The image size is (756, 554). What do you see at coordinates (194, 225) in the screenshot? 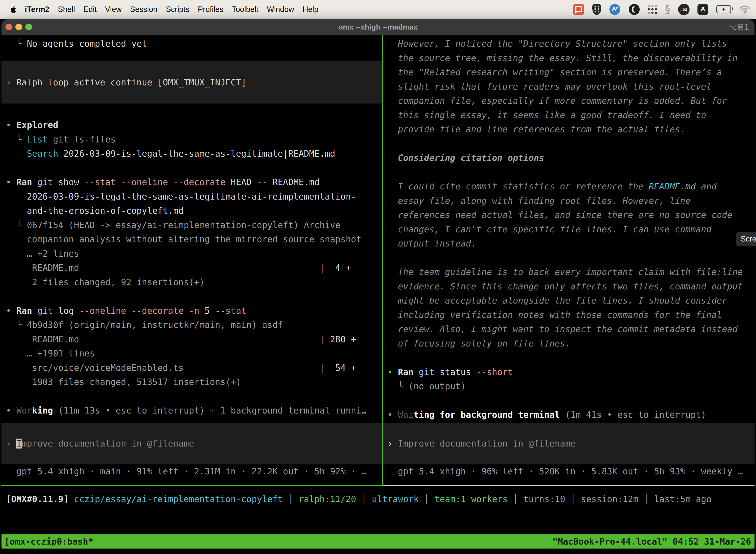
I see `terminal-line: └ 067f154 (HEAD -> essay/ai-reimplementa…` at bounding box center [194, 225].